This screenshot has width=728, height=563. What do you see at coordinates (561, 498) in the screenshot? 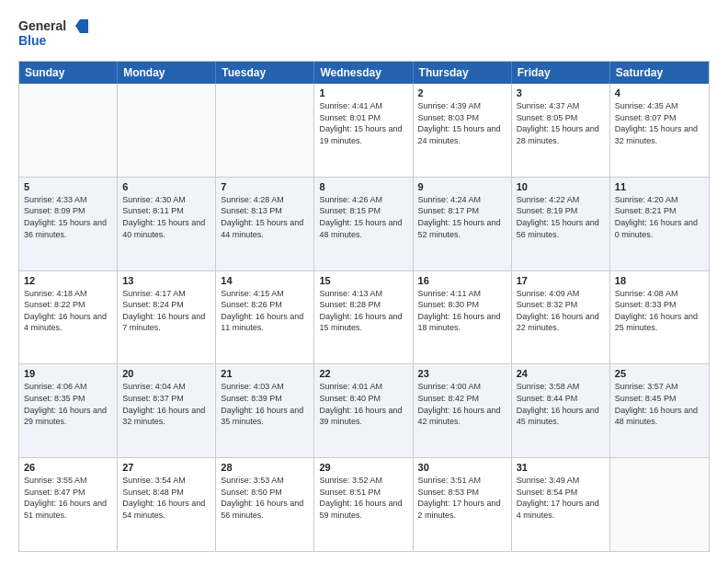
I see `cell-info: Sunrise: 3:49 AM Sunset: 8:54 PM Dayligh…` at bounding box center [561, 498].